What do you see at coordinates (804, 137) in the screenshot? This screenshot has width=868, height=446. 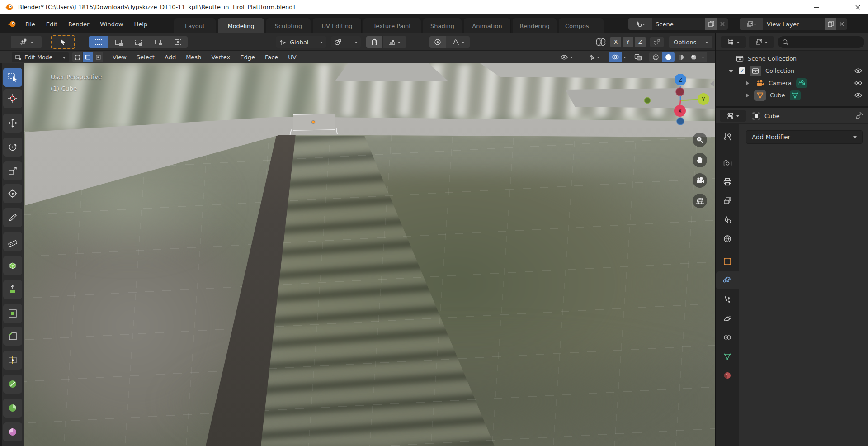 I see `add-modifier-dropdown: Add Modifier` at bounding box center [804, 137].